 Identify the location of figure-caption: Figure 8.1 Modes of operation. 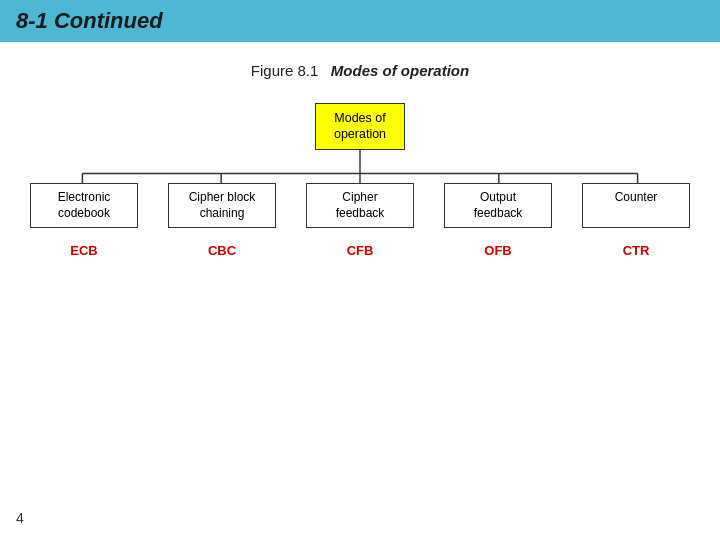
(360, 70).